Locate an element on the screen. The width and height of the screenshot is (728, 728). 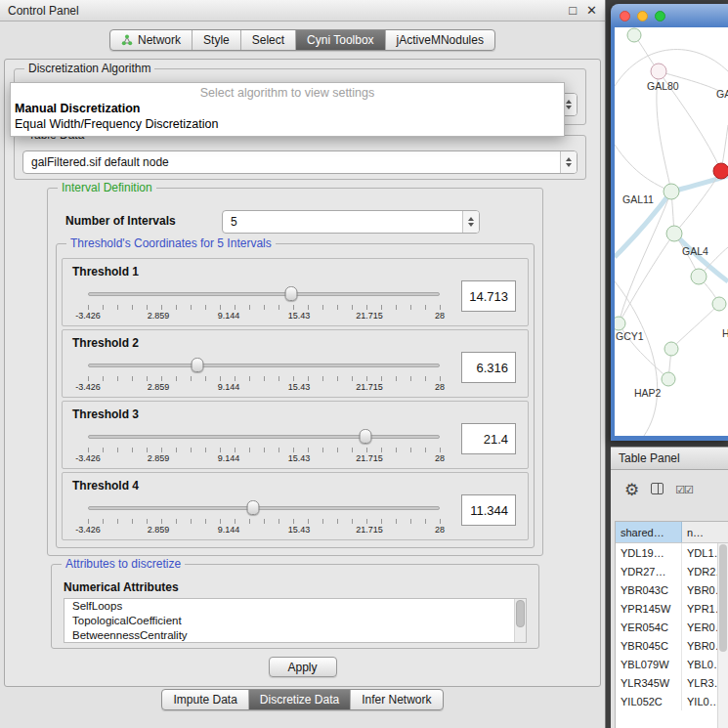
table-row: YPR145WYPR1… is located at coordinates (672, 608).